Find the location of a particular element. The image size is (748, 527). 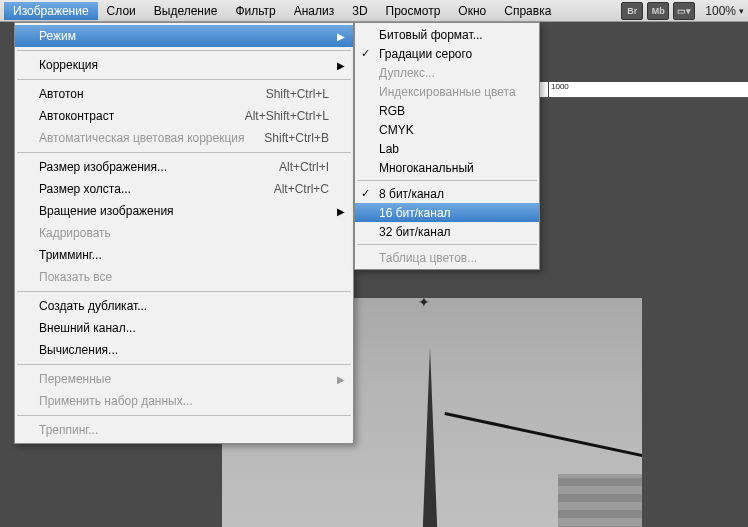

mode-item-colortable: Таблица цветов... is located at coordinates (447, 258).